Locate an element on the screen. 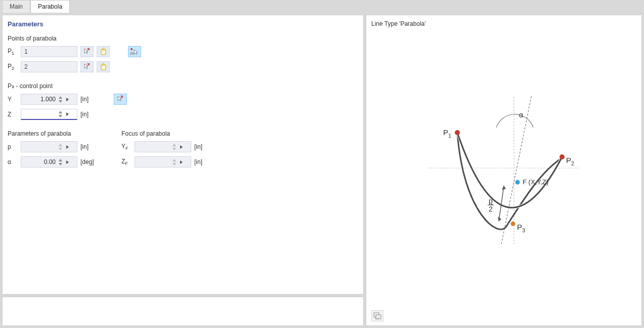 This screenshot has height=328, width=644. tabstrip: Main Parabola is located at coordinates (322, 6).